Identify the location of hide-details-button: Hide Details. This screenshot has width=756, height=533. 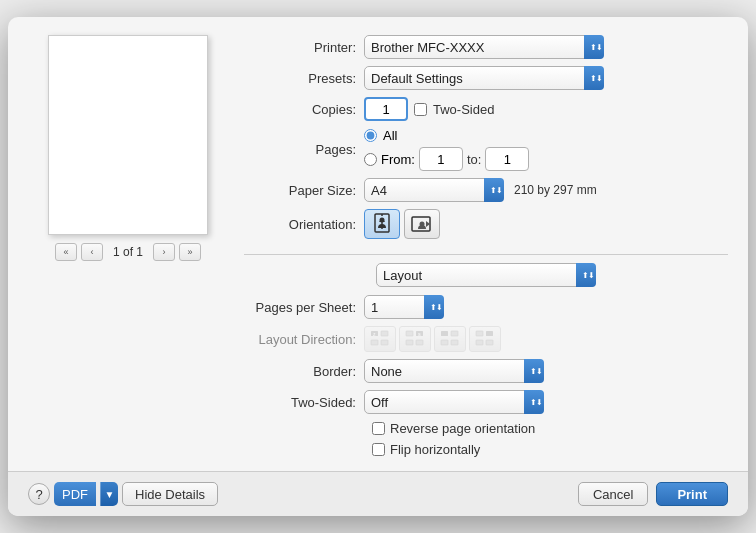
(170, 494).